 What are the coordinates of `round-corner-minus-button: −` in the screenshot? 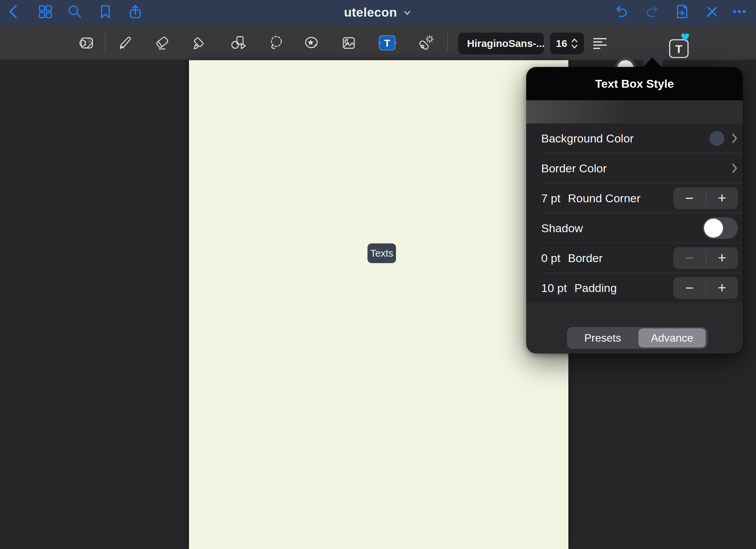 It's located at (689, 198).